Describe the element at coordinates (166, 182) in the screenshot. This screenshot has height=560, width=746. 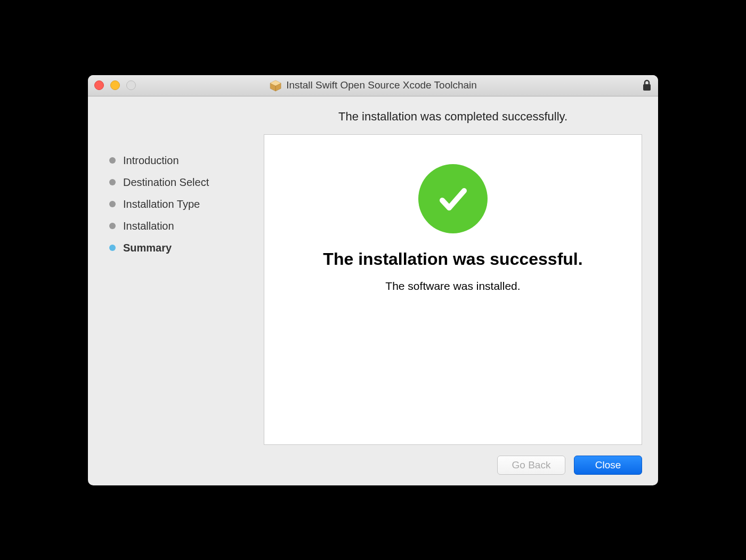
I see `sidebar-item-label: Destination Select` at that location.